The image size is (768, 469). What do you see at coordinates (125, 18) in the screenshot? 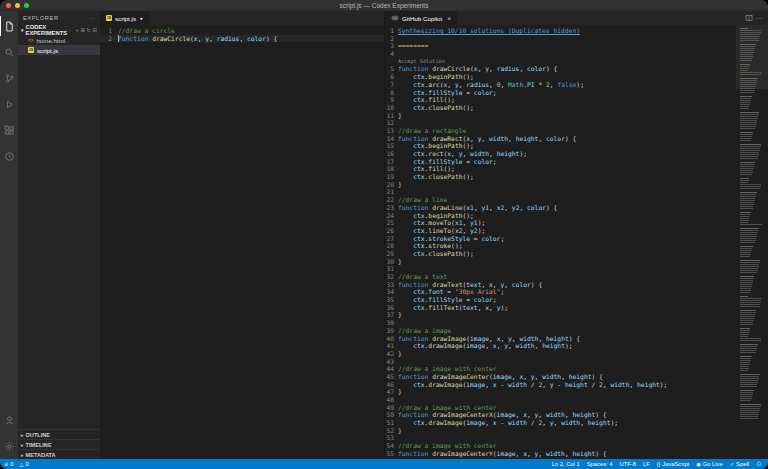
I see `tab-script-js: JS script.js ●` at bounding box center [125, 18].